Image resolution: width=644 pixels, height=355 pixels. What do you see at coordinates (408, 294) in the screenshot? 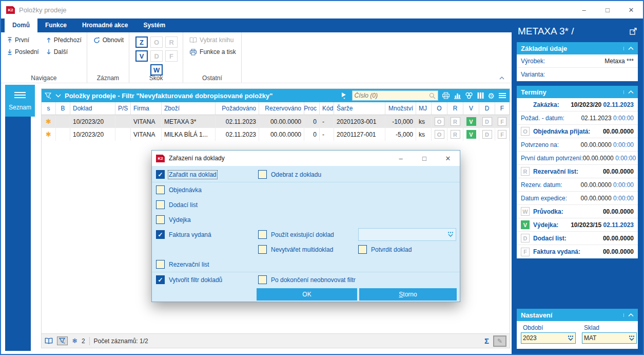
I see `storno-button: Storno` at bounding box center [408, 294].